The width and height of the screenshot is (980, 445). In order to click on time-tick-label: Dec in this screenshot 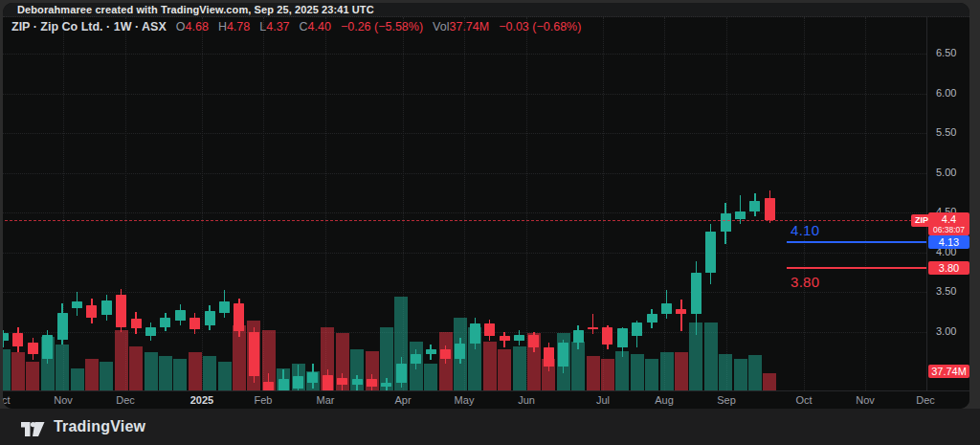, I will do `click(125, 400)`.